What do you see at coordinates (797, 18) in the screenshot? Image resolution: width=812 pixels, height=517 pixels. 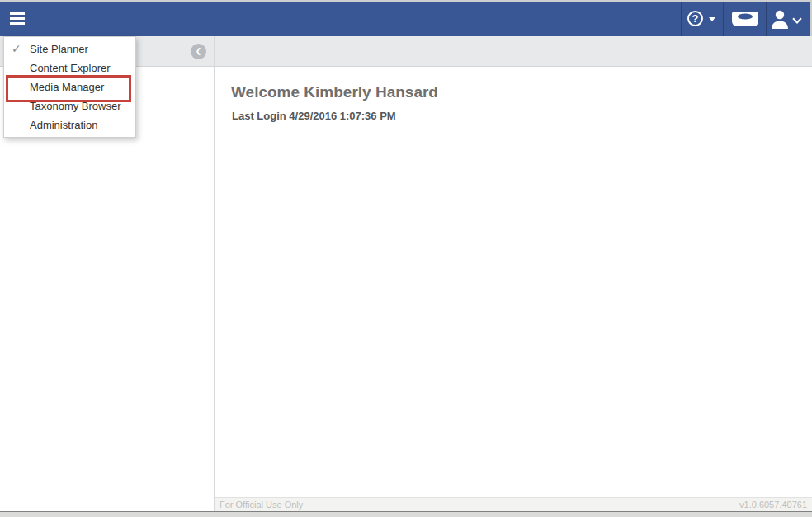 I see `chevron-down-icon` at bounding box center [797, 18].